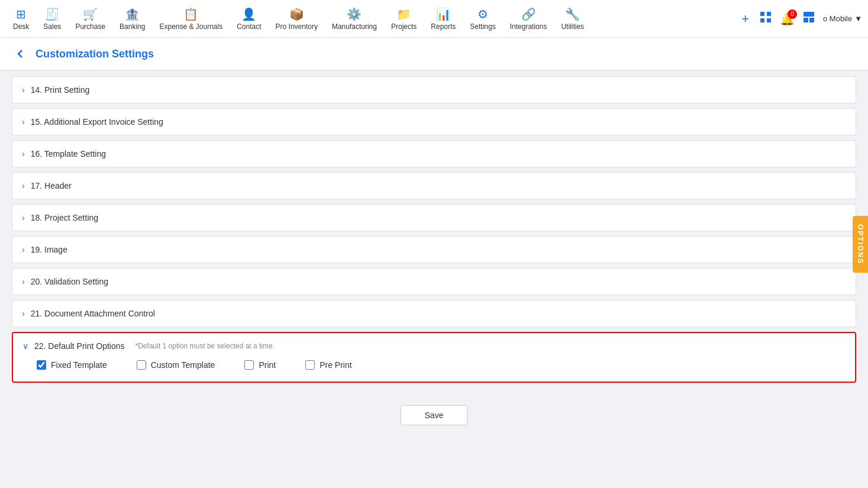 Image resolution: width=868 pixels, height=488 pixels. Describe the element at coordinates (52, 19) in the screenshot. I see `nav-item-sales: 🧾 Sales` at that location.